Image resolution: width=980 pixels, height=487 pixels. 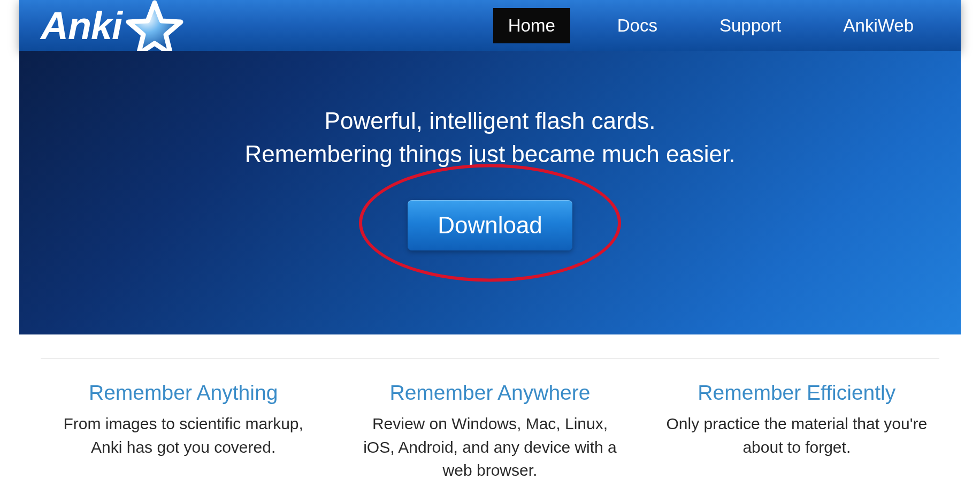 I want to click on section-divider, so click(x=490, y=359).